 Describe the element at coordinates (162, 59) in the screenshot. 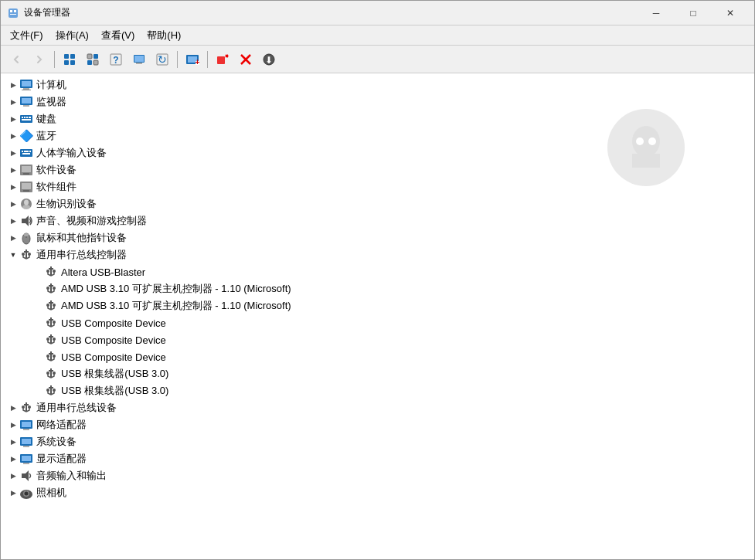

I see `refresh-button: ↻` at that location.